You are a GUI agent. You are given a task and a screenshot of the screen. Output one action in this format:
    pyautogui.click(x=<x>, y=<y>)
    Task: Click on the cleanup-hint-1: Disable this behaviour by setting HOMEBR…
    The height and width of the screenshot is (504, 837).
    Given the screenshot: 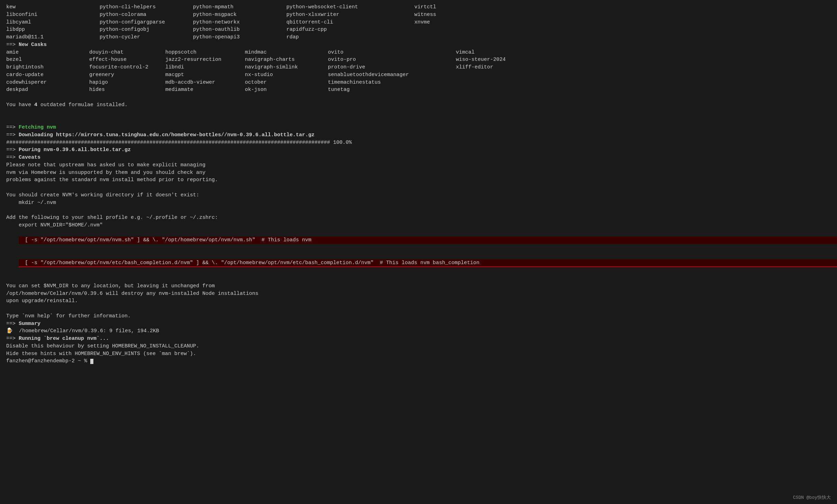 What is the action you would take?
    pyautogui.click(x=418, y=346)
    